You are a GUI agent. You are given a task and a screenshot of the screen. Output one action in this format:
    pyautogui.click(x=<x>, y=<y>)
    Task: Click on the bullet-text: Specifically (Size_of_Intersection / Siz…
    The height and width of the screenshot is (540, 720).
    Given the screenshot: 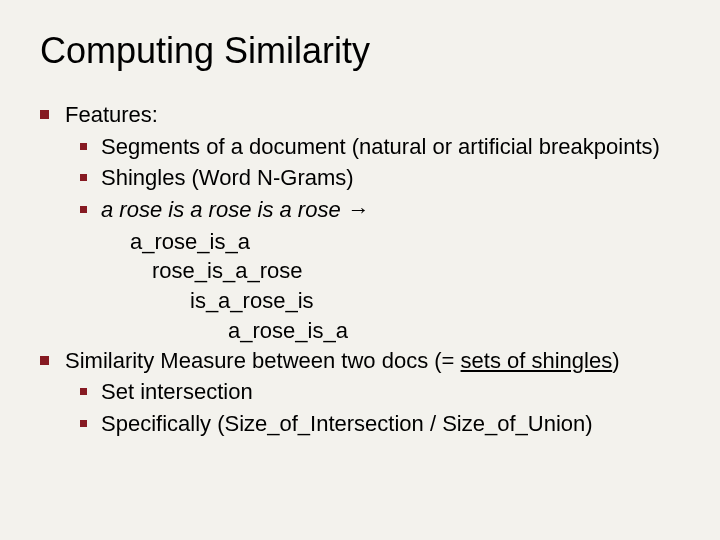 What is the action you would take?
    pyautogui.click(x=347, y=424)
    